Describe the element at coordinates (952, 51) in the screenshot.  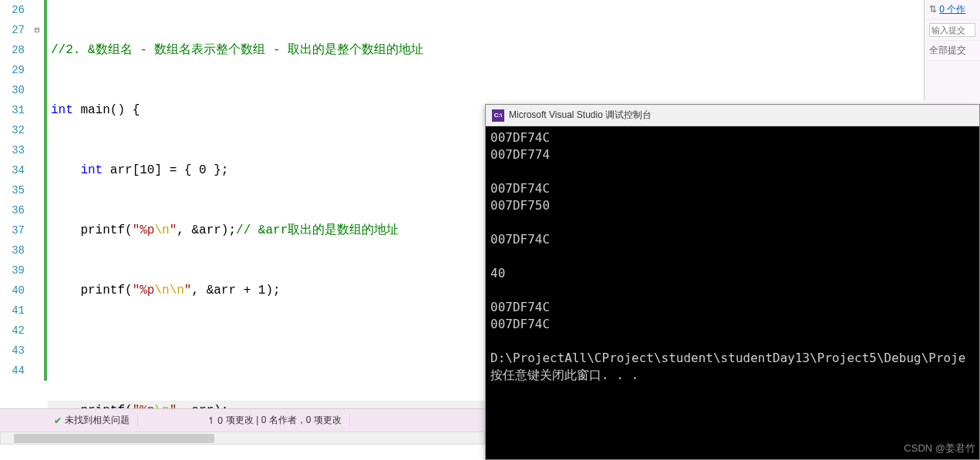
I see `commit-all-button: 全部提交` at that location.